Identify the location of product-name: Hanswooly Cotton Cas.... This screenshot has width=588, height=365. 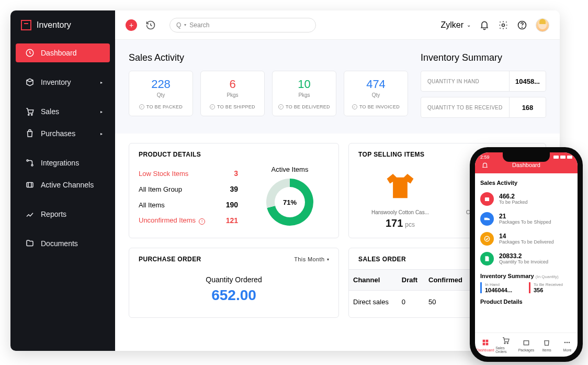
(400, 213).